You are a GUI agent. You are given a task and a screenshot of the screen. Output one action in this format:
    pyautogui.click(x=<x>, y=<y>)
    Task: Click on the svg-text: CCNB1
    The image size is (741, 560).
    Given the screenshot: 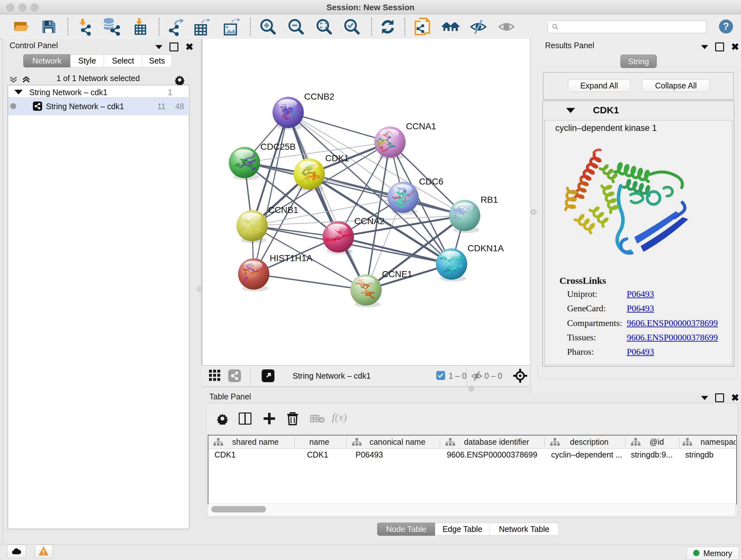 What is the action you would take?
    pyautogui.click(x=283, y=210)
    